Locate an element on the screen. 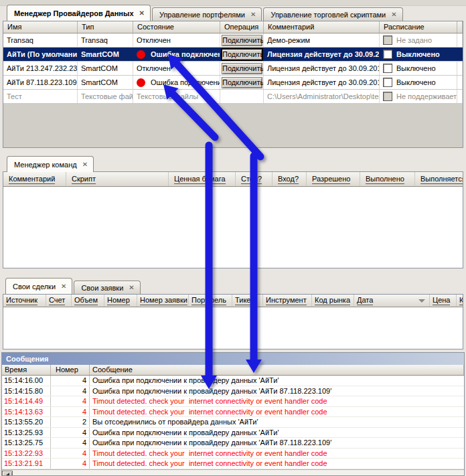  column-header: Имя is located at coordinates (40, 27).